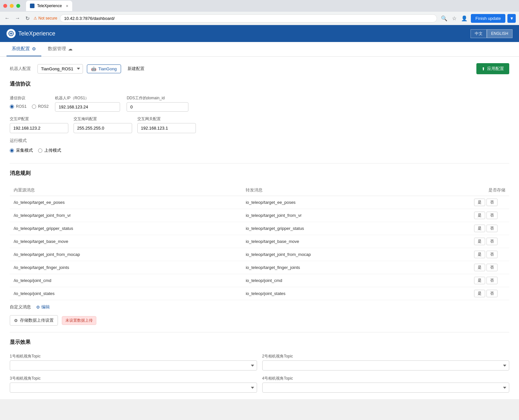 Image resolution: width=519 pixels, height=420 pixels. Describe the element at coordinates (94, 69) in the screenshot. I see `robot-icon: 🤖` at that location.